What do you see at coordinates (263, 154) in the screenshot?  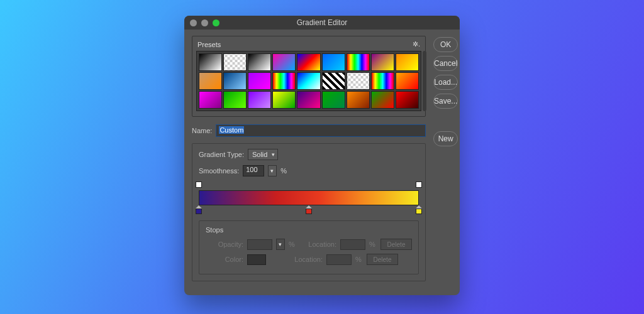 I see `gradient-type-select: Solid` at bounding box center [263, 154].